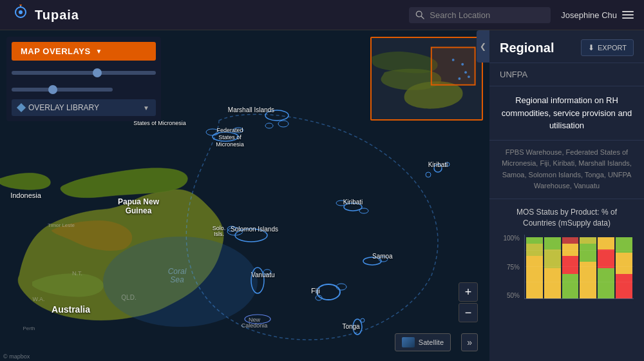 This screenshot has width=644, height=361. I want to click on map-overlay-panel: MAP OVERLAYS ▼ OVERLAY LIBRARY ▼, so click(84, 79).